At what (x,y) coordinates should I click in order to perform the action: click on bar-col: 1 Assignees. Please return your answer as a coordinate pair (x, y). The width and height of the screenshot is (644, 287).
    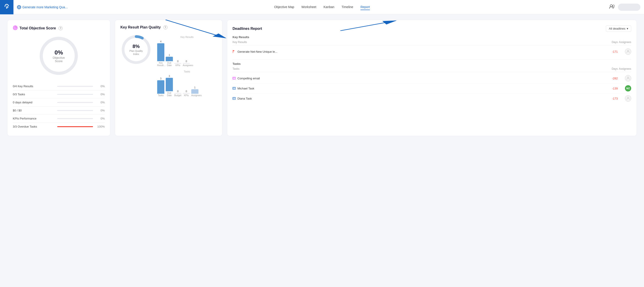
    Looking at the image, I should click on (195, 92).